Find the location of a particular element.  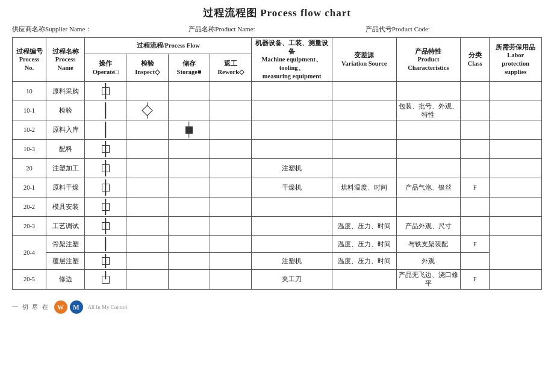

row-name: 模具安装 is located at coordinates (66, 207).